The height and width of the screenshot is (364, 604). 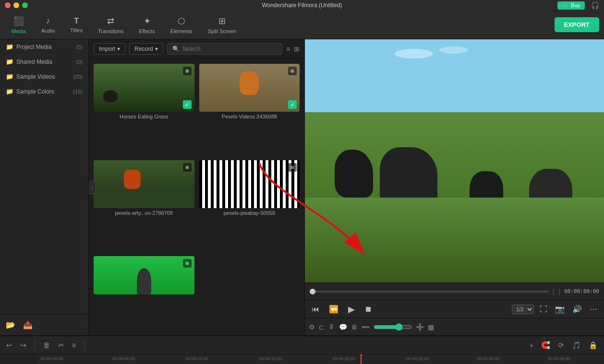 I want to click on import-button: Import ▾, so click(x=109, y=49).